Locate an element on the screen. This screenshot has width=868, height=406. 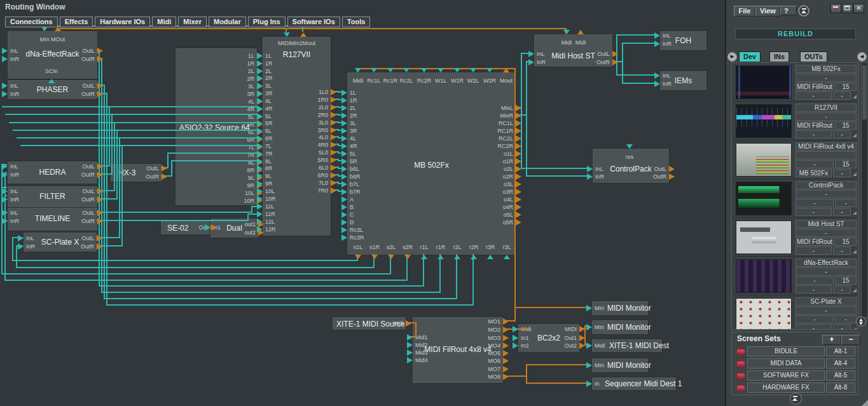
screen-set-key-bidule: Alt-1 is located at coordinates (841, 351).